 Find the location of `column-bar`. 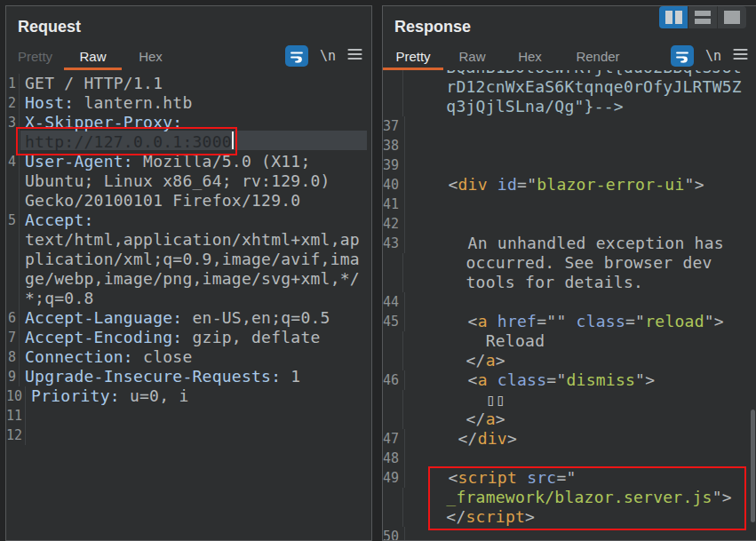

column-bar is located at coordinates (669, 18).